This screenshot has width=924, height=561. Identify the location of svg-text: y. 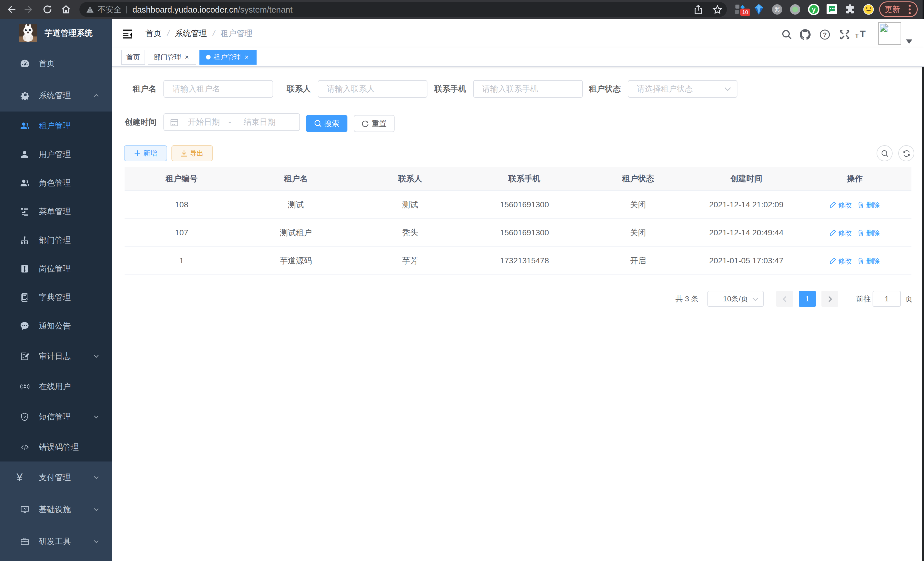
(814, 10).